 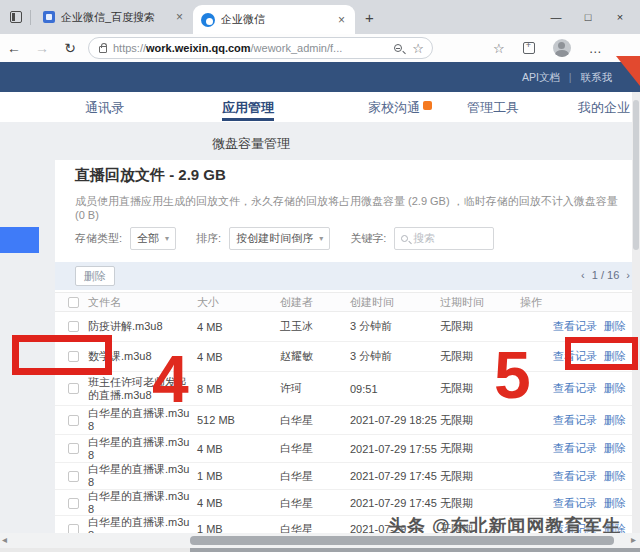 What do you see at coordinates (153, 238) in the screenshot?
I see `storage-type-select: 全部 ▾` at bounding box center [153, 238].